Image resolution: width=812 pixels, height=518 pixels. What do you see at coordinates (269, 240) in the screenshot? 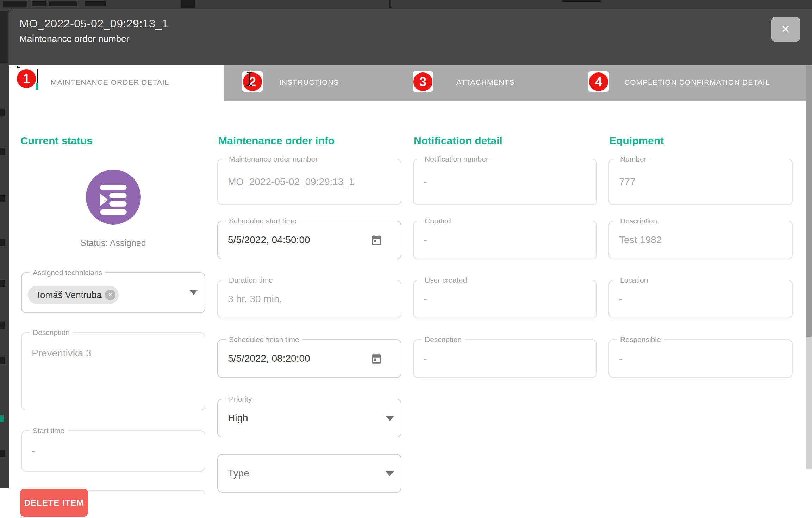
I see `field-value: 5/5/2022, 04:50:00` at bounding box center [269, 240].